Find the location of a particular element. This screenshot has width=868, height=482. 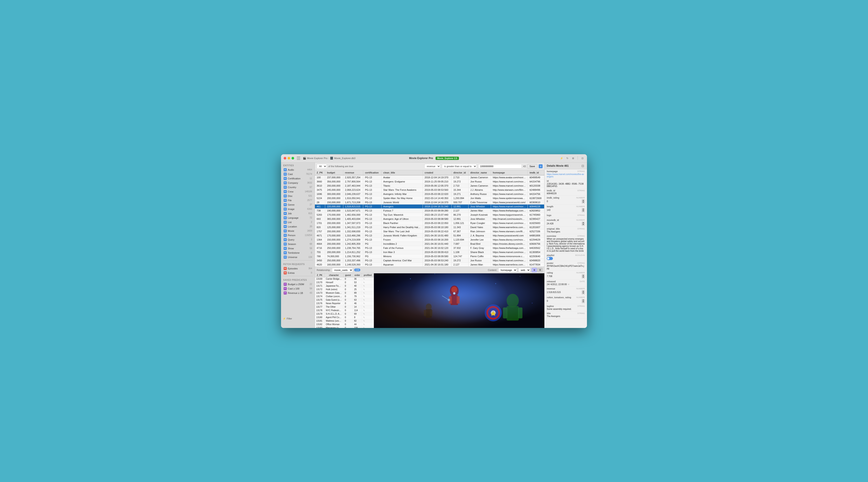

relationship-select: movie_casts is located at coordinates (342, 270).